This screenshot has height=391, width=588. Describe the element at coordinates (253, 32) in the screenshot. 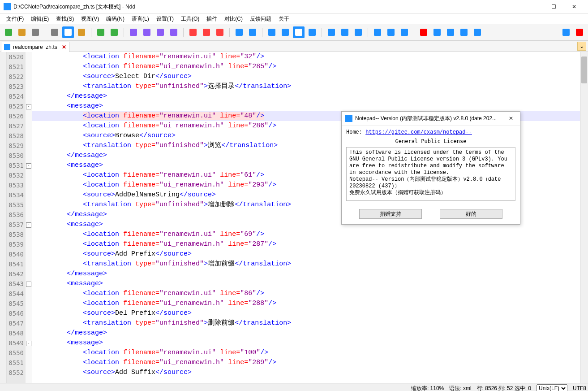

I see `zoom-out-icon-glyph` at that location.